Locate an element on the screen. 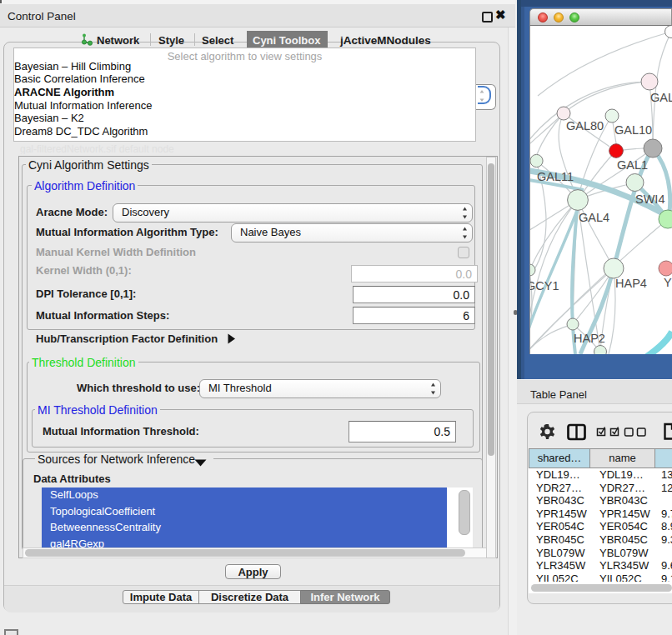  svg-text: GAL1 is located at coordinates (632, 165).